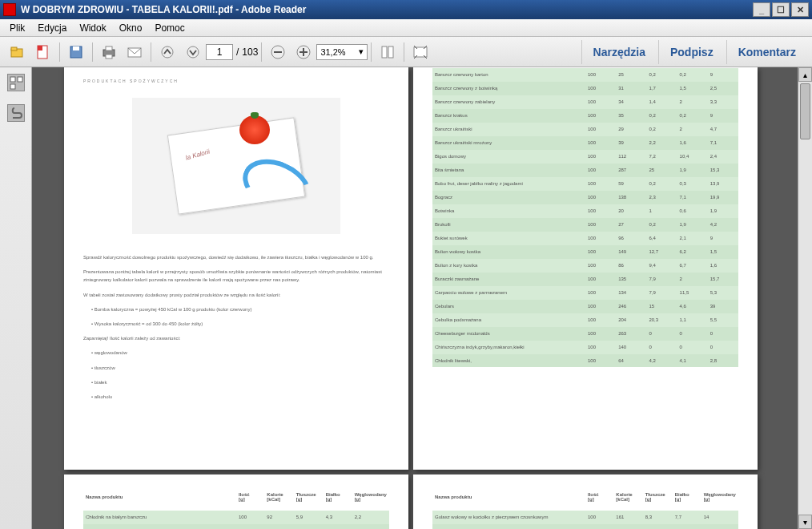 The image size is (812, 529). What do you see at coordinates (631, 321) in the screenshot?
I see `table-cell: 204` at bounding box center [631, 321].